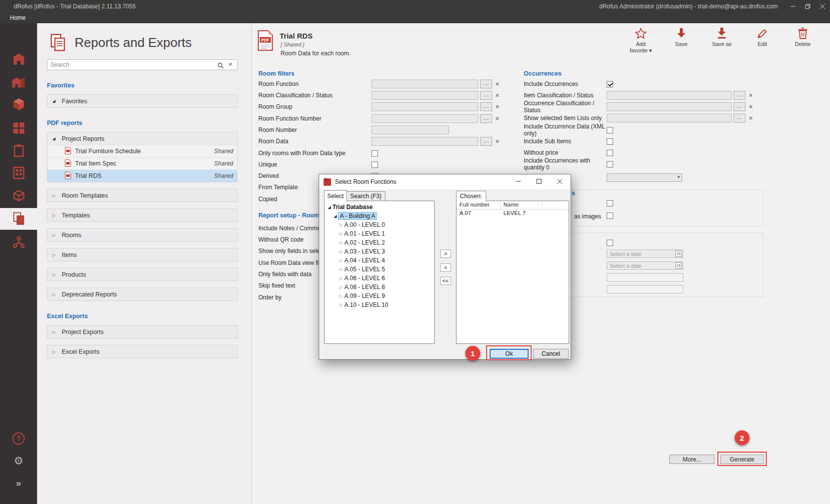 This screenshot has height=504, width=830. What do you see at coordinates (823, 6) in the screenshot?
I see `window-close-button` at bounding box center [823, 6].